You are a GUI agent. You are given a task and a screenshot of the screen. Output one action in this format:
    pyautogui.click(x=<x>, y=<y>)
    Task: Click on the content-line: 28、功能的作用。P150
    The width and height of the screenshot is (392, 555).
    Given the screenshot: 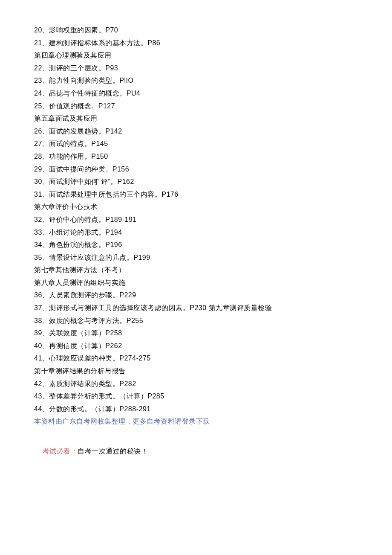 What is the action you would take?
    pyautogui.click(x=196, y=157)
    